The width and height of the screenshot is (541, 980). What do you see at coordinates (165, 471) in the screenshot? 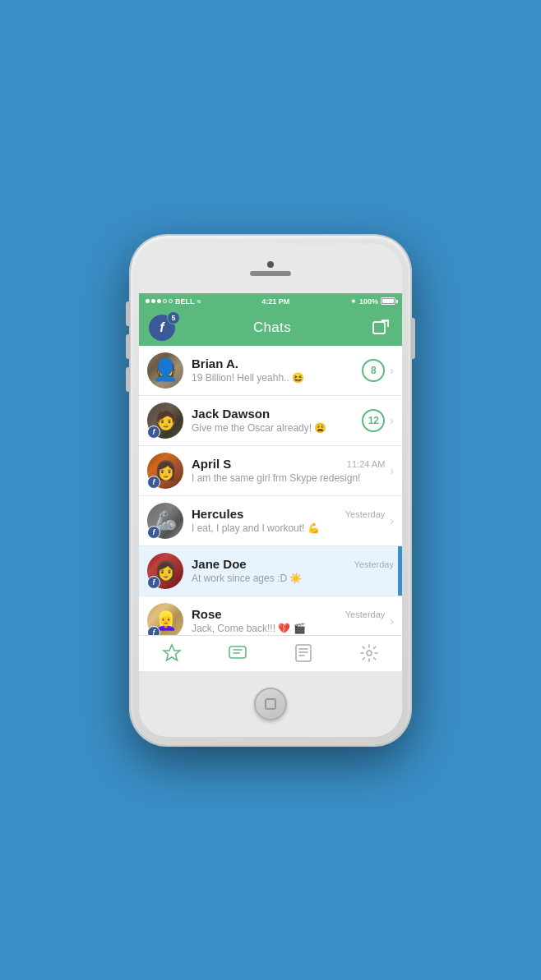
I see `avatar-wrap-april: 👩 f` at bounding box center [165, 471].